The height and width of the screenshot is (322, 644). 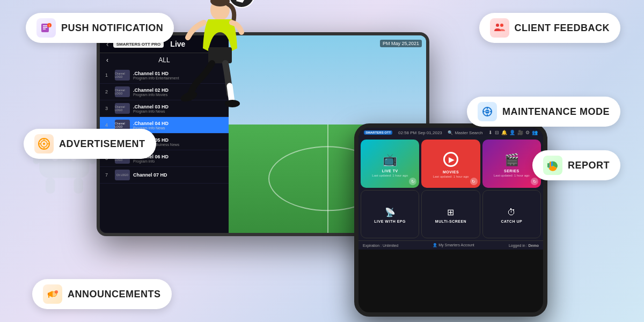 I want to click on video-icon: 🎥, so click(x=521, y=133).